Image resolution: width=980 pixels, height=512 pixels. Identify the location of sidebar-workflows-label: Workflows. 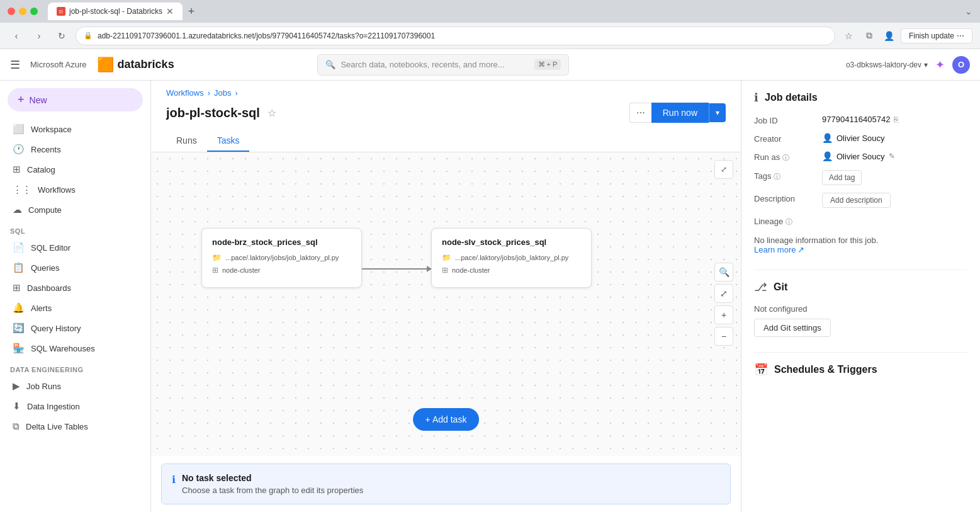
(57, 190).